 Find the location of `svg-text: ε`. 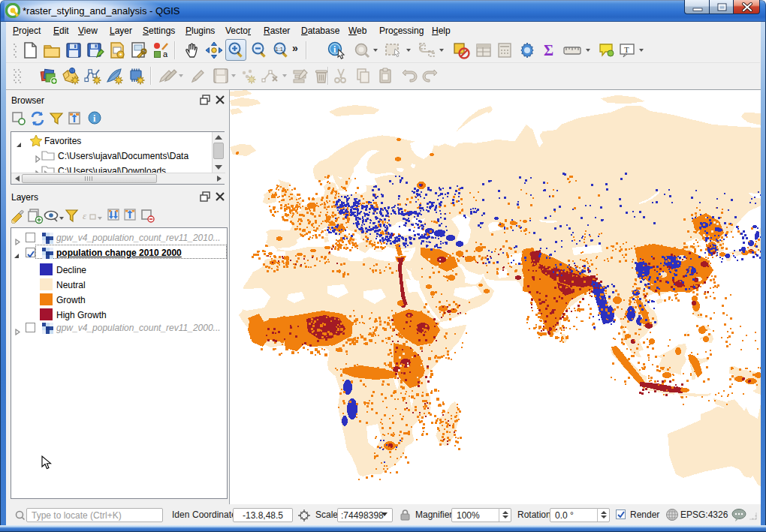

svg-text: ε is located at coordinates (85, 216).